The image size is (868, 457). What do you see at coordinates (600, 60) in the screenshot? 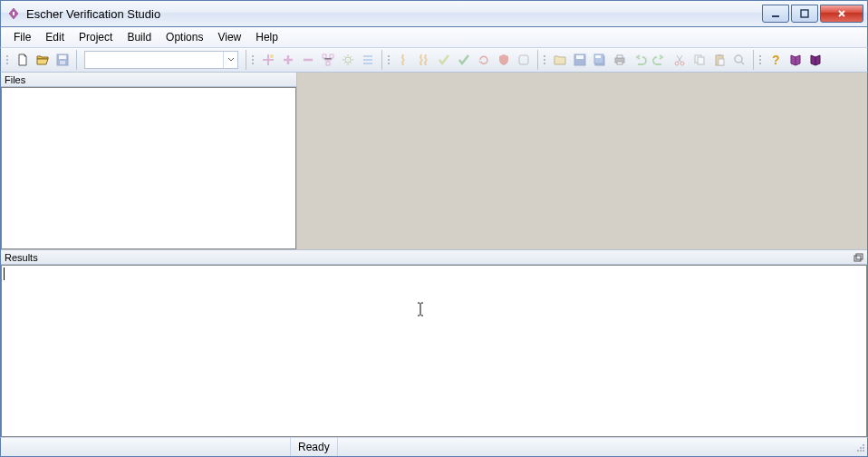
I see `save-copy-button` at bounding box center [600, 60].